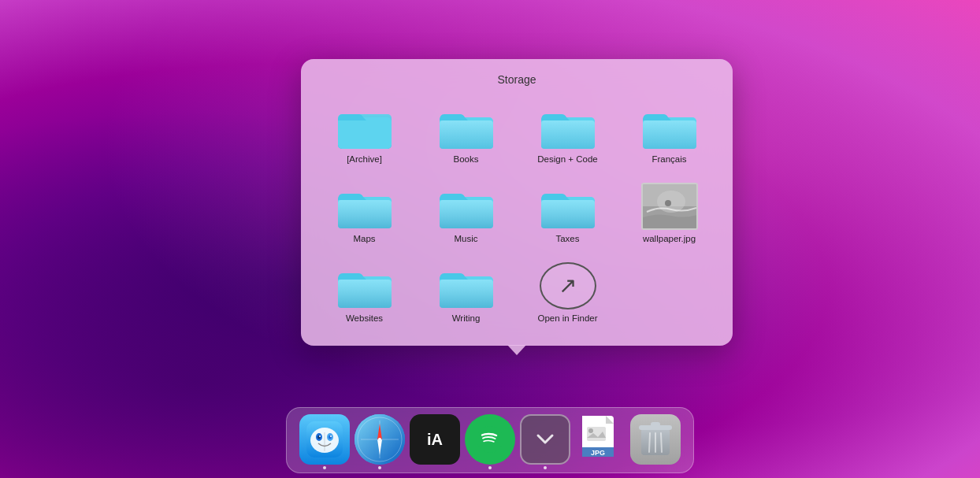 Image resolution: width=980 pixels, height=478 pixels. What do you see at coordinates (490, 439) in the screenshot?
I see `dock-item-spotify` at bounding box center [490, 439].